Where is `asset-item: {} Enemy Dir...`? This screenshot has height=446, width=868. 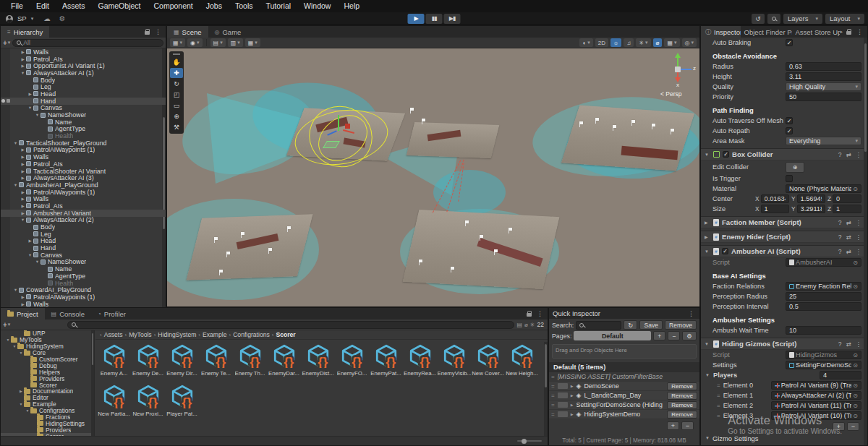 asset-item: {} Enemy Dir... is located at coordinates (182, 362).